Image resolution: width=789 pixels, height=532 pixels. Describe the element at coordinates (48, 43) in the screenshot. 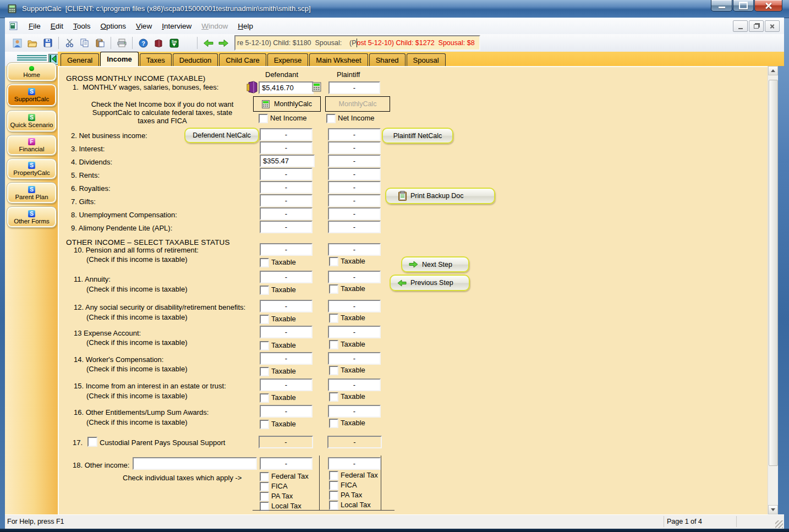

I see `save-button` at that location.